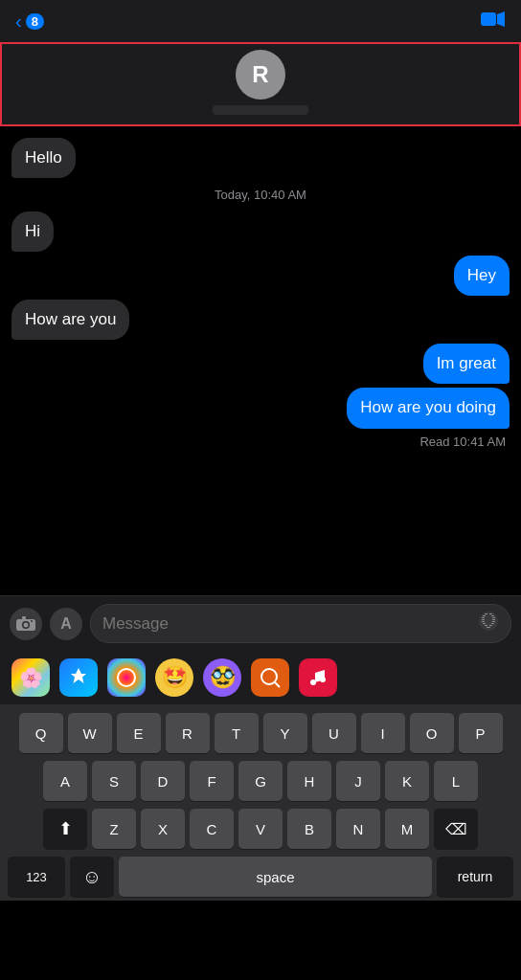 Image resolution: width=521 pixels, height=980 pixels. I want to click on message-bubble-row: Hey, so click(260, 276).